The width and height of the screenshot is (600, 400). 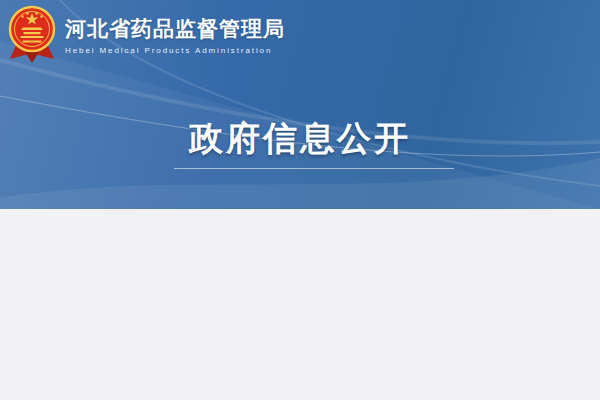 I want to click on org-name-cn: 河北省药品监督管理局, so click(x=175, y=28).